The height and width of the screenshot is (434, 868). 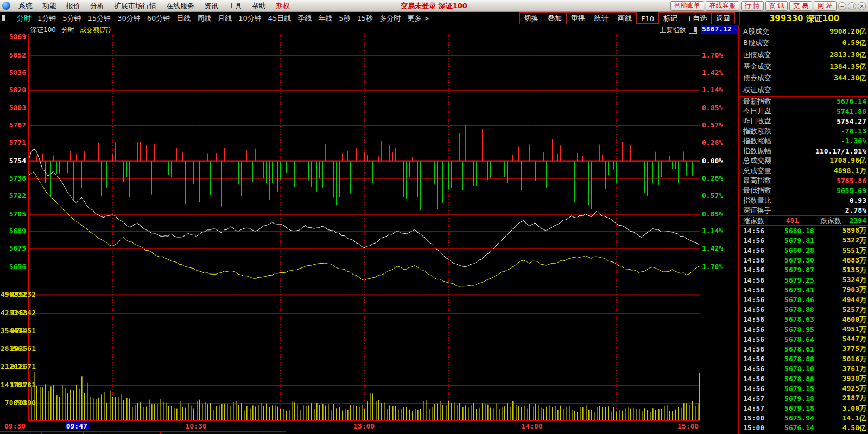 What do you see at coordinates (24, 18) in the screenshot?
I see `period-tab-0: 分时` at bounding box center [24, 18].